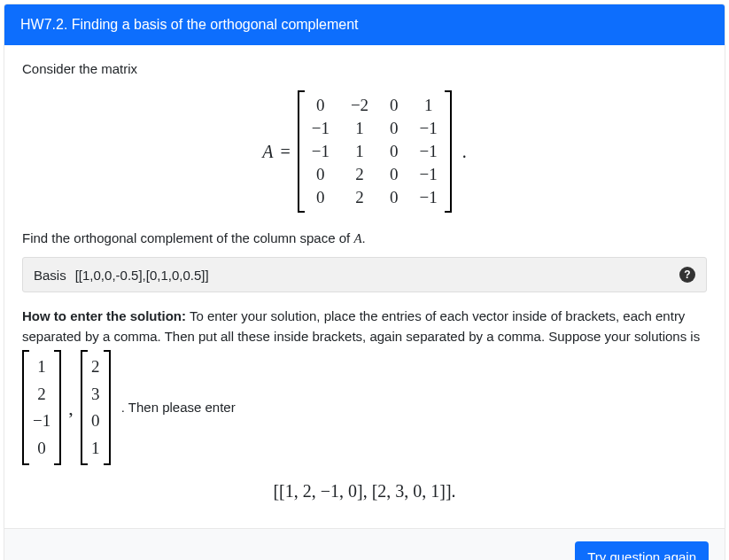  Describe the element at coordinates (268, 152) in the screenshot. I see `matrix-name: A` at that location.